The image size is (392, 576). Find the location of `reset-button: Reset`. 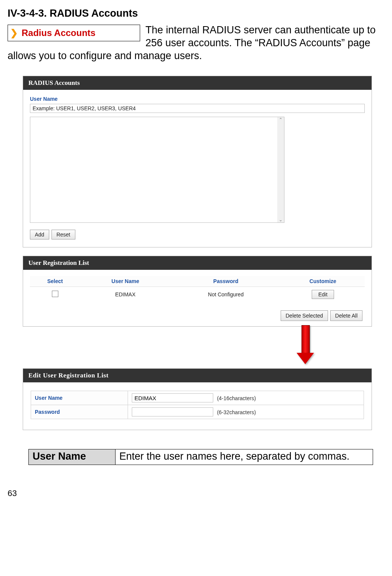

reset-button: Reset is located at coordinates (64, 235).